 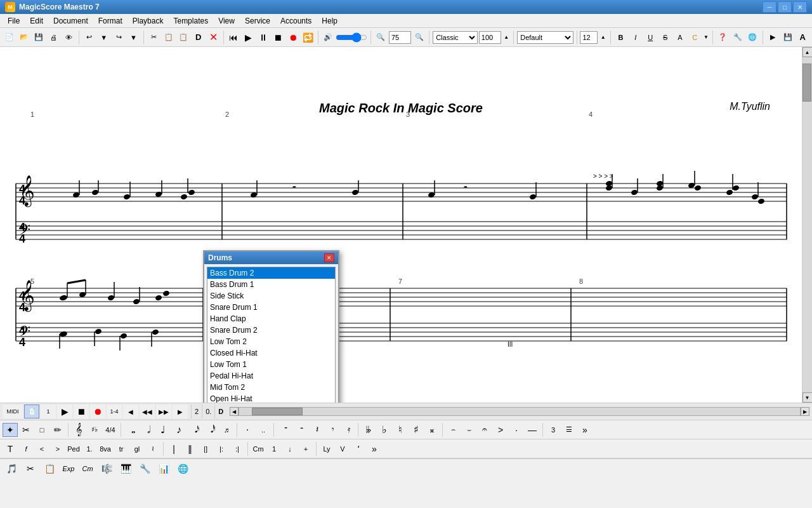 What do you see at coordinates (49, 469) in the screenshot?
I see `clipboard-btn: 📋` at bounding box center [49, 469].